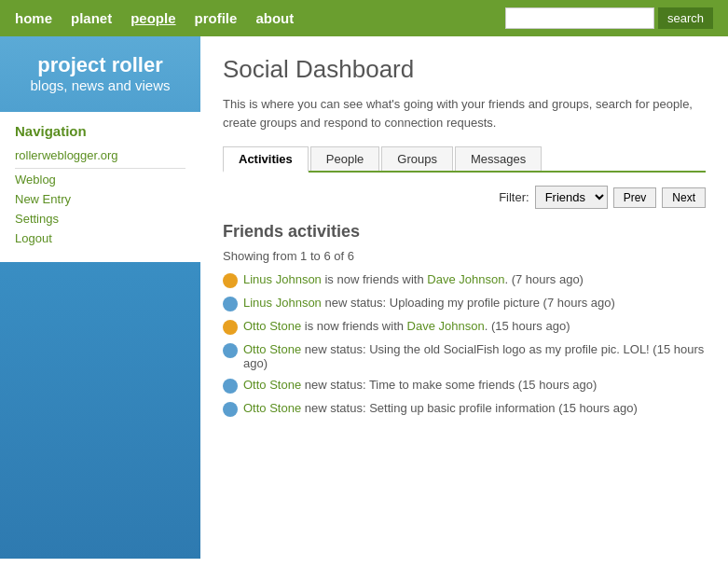  I want to click on activity-text: Linus Johnson new status: Uploading my p…, so click(429, 302).